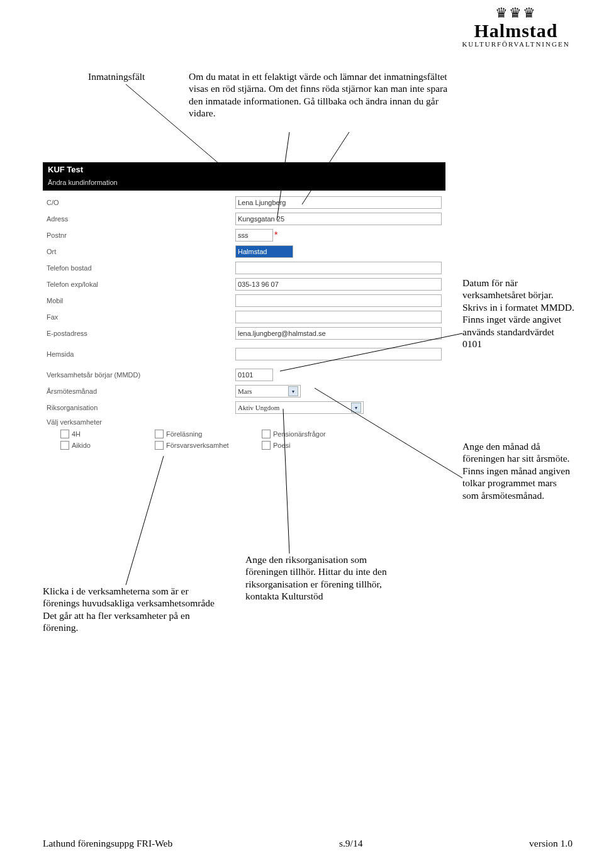  Describe the element at coordinates (134, 609) in the screenshot. I see `annotation-verksamheter: Klicka i de verksamheterna som är er för…` at that location.